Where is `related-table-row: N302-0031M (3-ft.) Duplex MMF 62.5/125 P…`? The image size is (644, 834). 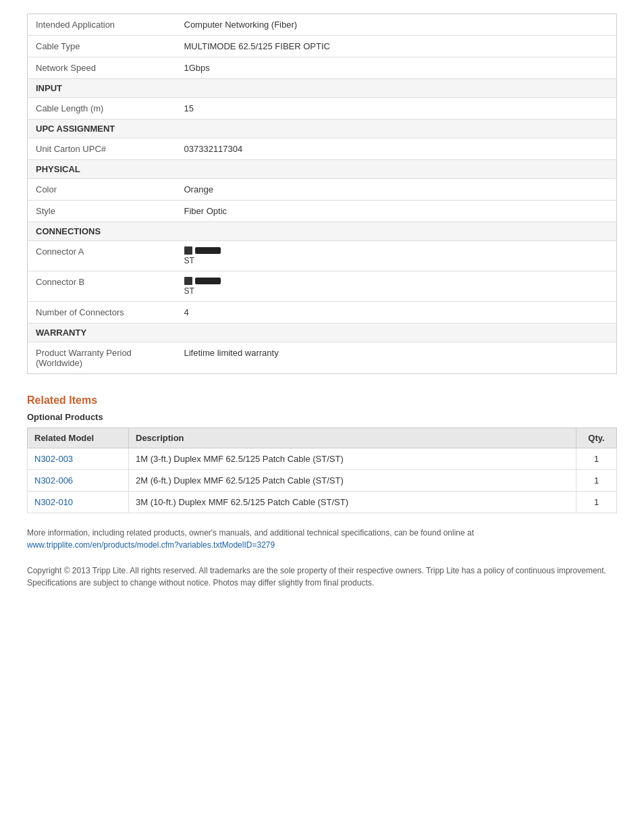 related-table-row: N302-0031M (3-ft.) Duplex MMF 62.5/125 P… is located at coordinates (323, 459).